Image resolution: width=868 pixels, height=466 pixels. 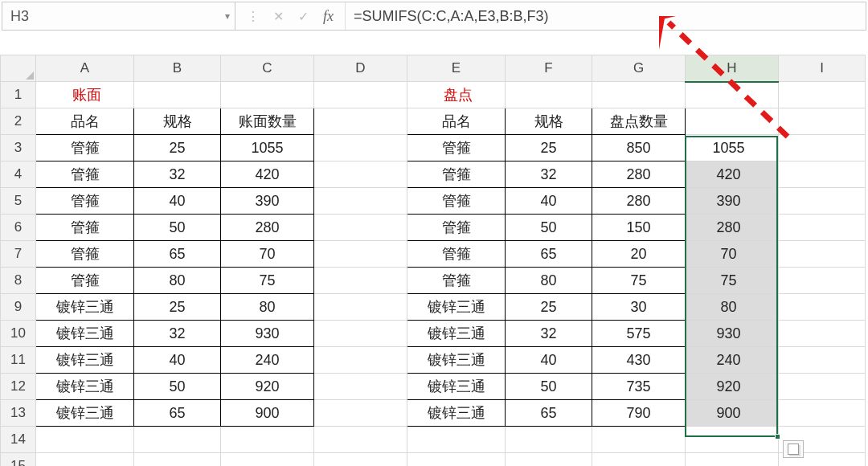 What do you see at coordinates (18, 69) in the screenshot?
I see `select-all-corner` at bounding box center [18, 69].